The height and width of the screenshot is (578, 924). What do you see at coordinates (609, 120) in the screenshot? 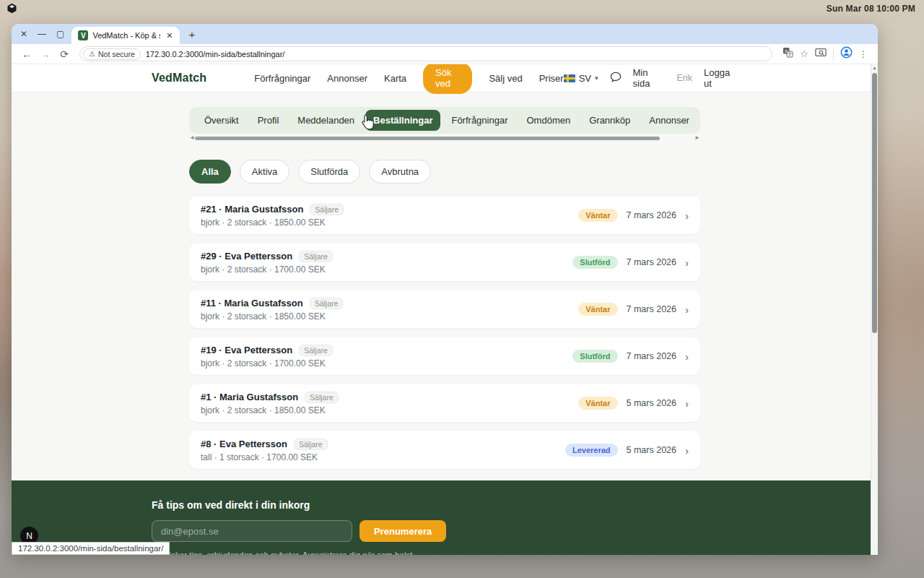
I see `tab-grannk-p: Grannköp` at bounding box center [609, 120].